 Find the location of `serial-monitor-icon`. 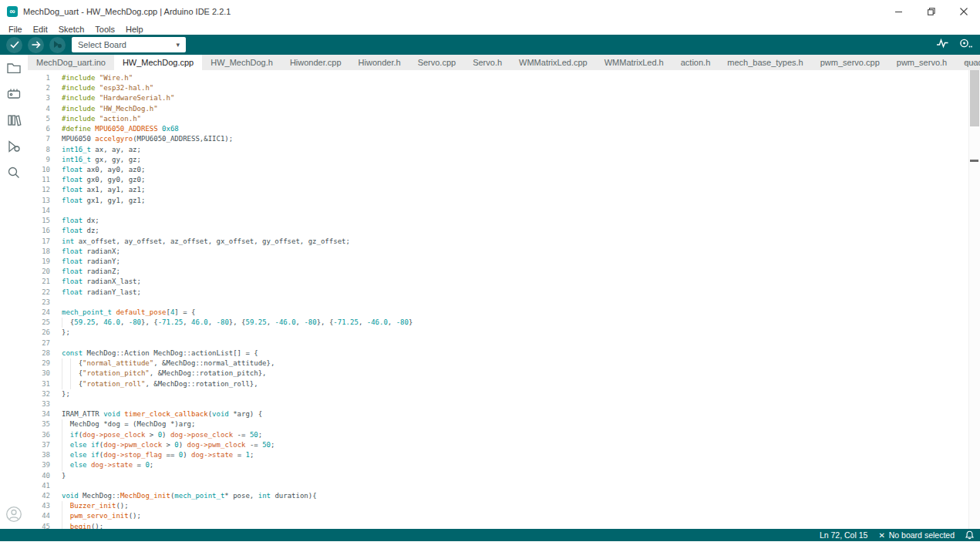

serial-monitor-icon is located at coordinates (965, 45).